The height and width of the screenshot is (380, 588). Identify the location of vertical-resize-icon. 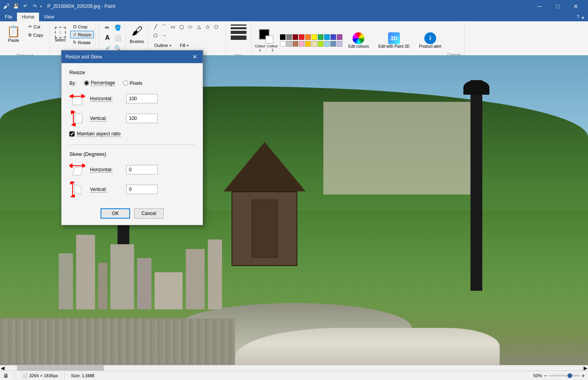
(77, 118).